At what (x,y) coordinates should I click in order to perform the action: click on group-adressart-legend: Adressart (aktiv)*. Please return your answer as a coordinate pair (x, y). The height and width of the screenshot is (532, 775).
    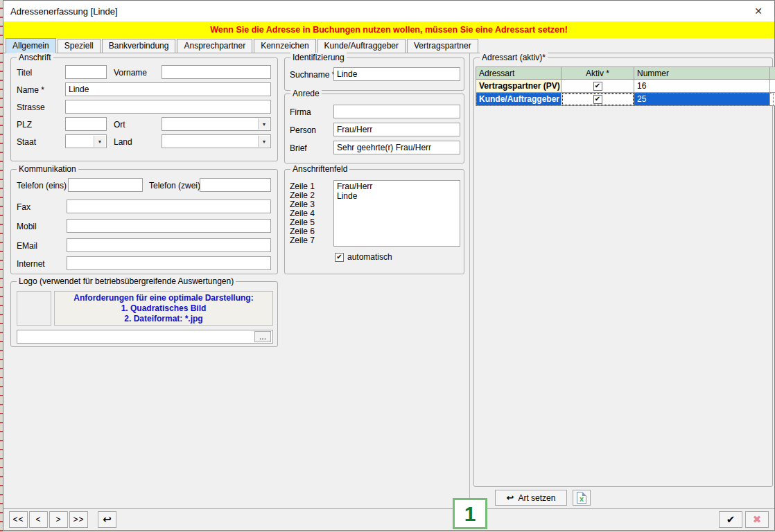
    Looking at the image, I should click on (514, 57).